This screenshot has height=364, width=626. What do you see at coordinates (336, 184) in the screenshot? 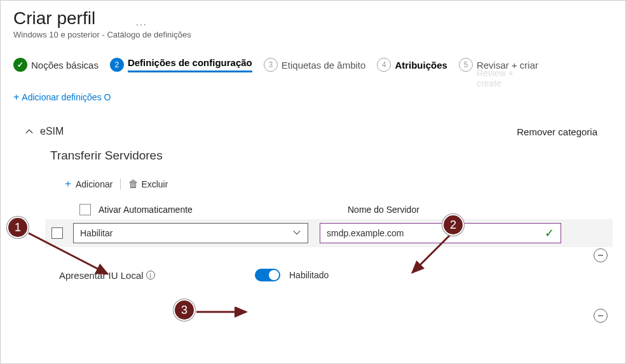
I see `row-toolbar: ＋ Adicionar 🗑 Excluir` at bounding box center [336, 184].